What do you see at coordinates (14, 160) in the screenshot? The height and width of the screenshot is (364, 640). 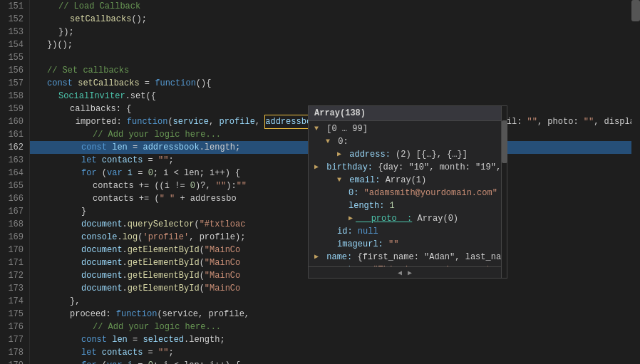 I see `line-num-163: 163` at bounding box center [14, 160].